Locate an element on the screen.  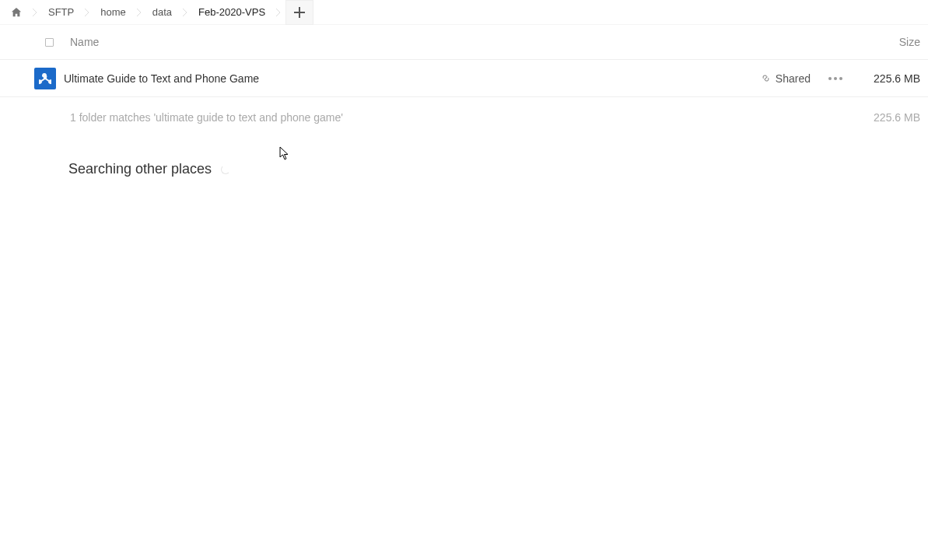
breadcrumb-item-home: home is located at coordinates (114, 12).